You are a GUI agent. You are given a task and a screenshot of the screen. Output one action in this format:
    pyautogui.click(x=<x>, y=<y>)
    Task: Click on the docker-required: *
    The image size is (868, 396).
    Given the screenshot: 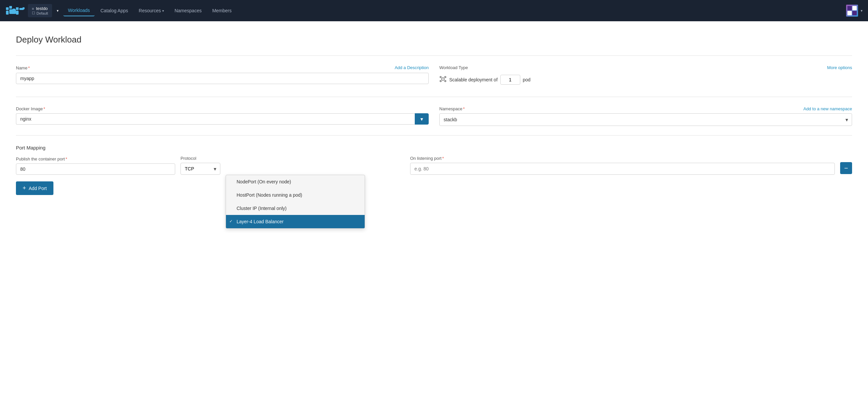 What is the action you would take?
    pyautogui.click(x=44, y=109)
    